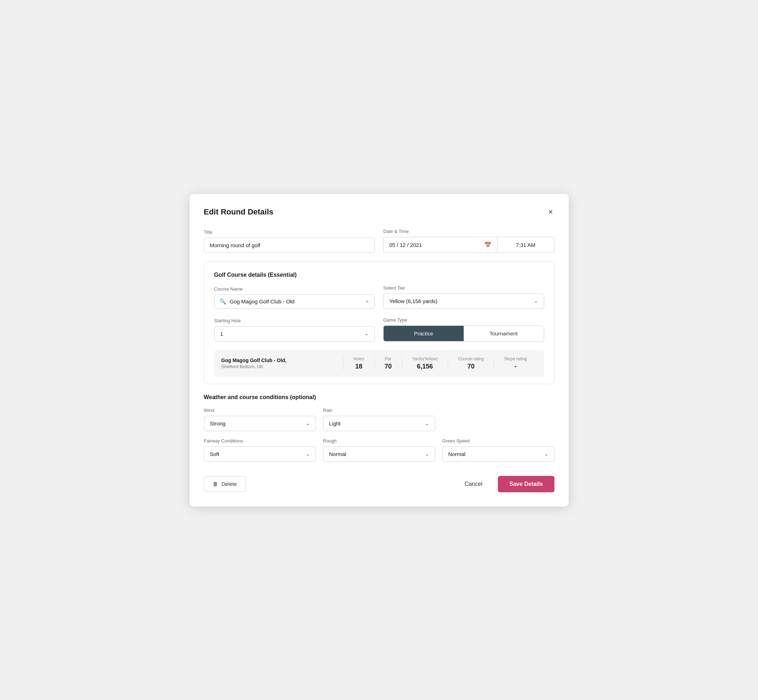  Describe the element at coordinates (379, 481) in the screenshot. I see `footer-row: 🗑 Delete Cancel Save Details` at that location.